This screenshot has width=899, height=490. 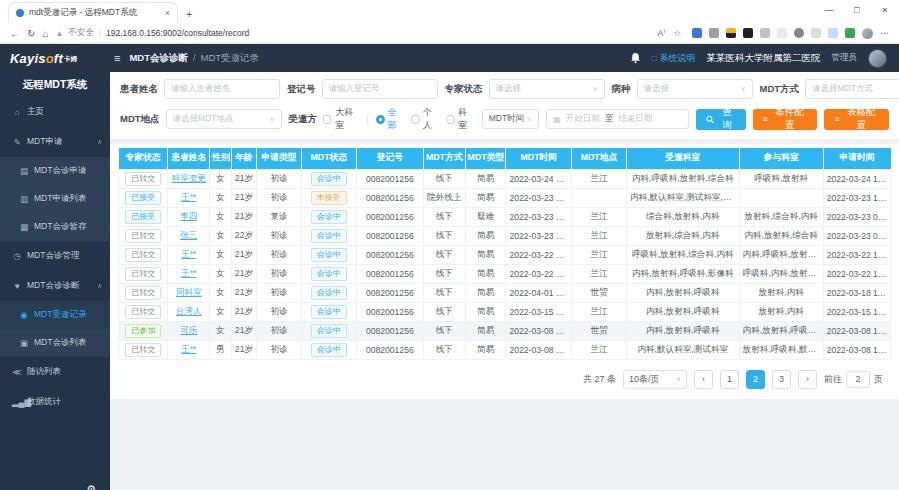 What do you see at coordinates (721, 120) in the screenshot?
I see `search-button: 查询` at bounding box center [721, 120].